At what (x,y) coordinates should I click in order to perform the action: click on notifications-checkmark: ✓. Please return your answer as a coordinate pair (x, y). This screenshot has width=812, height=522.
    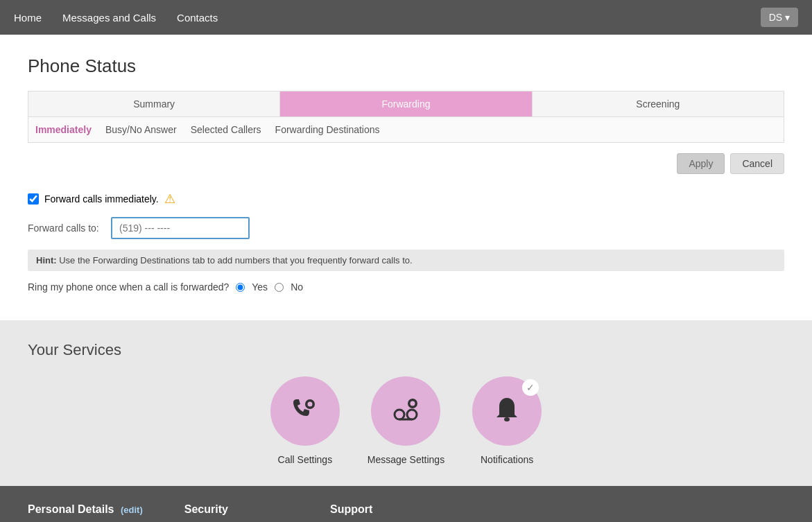
    Looking at the image, I should click on (530, 388).